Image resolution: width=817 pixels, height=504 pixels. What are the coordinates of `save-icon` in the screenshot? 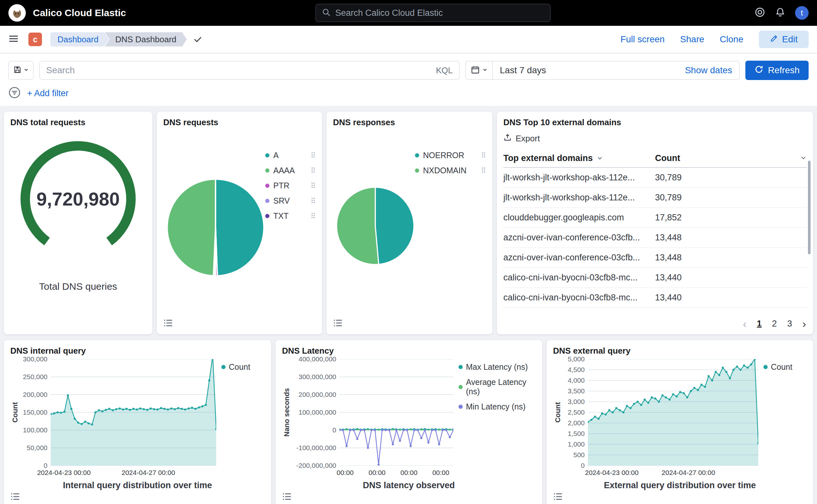 It's located at (17, 71).